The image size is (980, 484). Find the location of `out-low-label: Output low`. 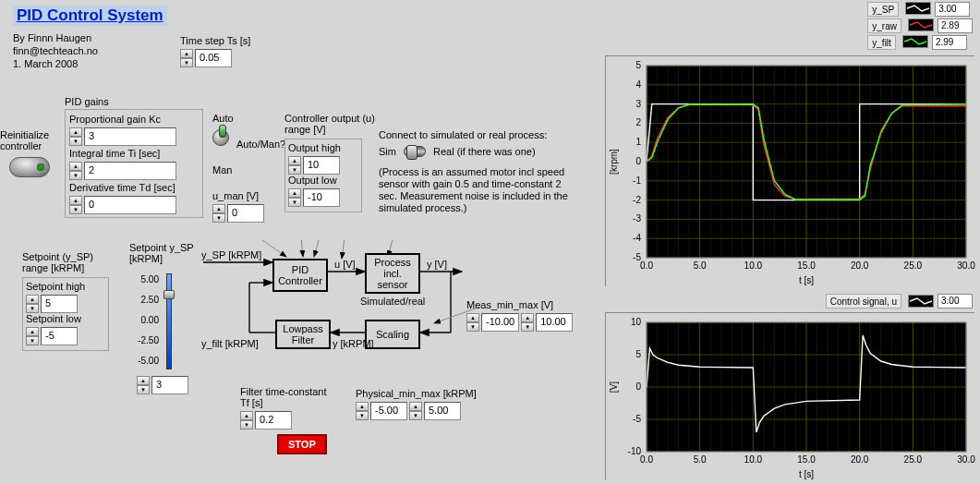

out-low-label: Output low is located at coordinates (323, 180).